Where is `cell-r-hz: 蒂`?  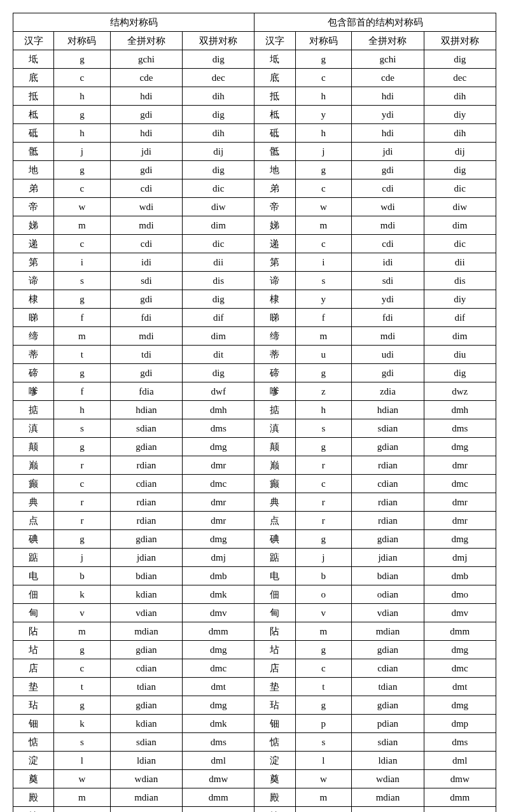
cell-r-hz: 蒂 is located at coordinates (275, 355).